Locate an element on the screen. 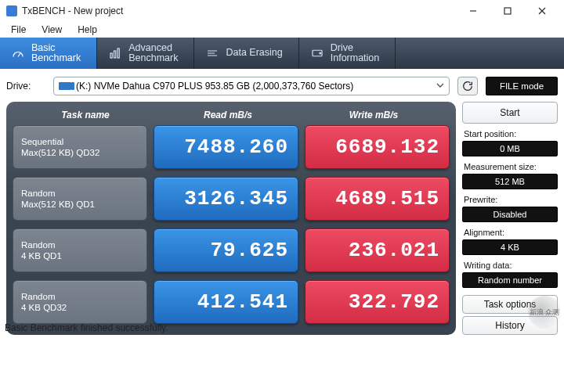 The image size is (564, 392). prewrite-label: Prewrite: is located at coordinates (510, 198).